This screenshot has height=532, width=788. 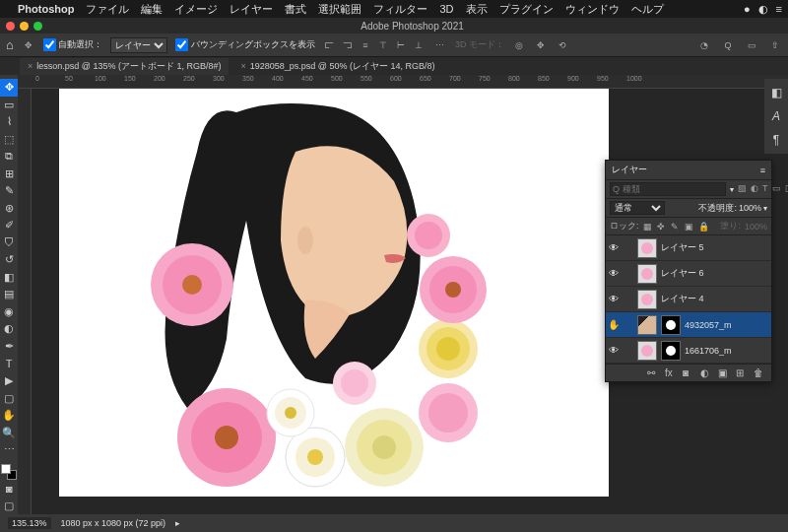 What do you see at coordinates (9, 105) in the screenshot?
I see `marquee-tool: ▭` at bounding box center [9, 105].